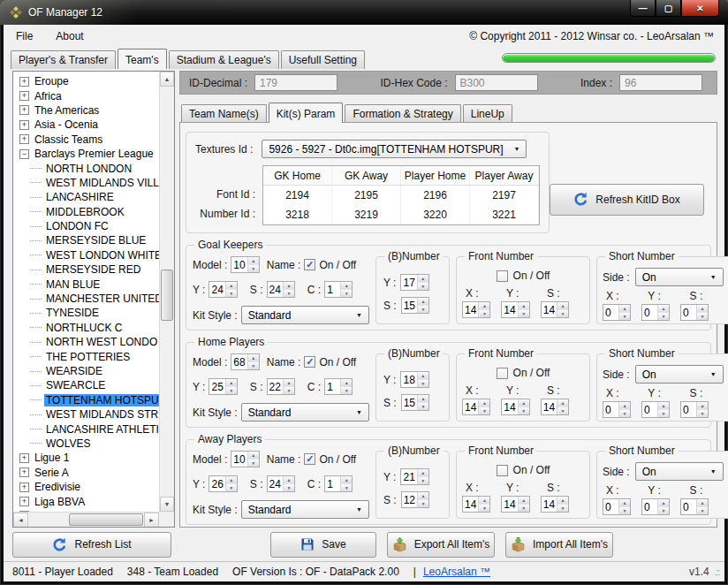  I want to click on tab-stadium-league-s: Stadium & League's, so click(224, 60).